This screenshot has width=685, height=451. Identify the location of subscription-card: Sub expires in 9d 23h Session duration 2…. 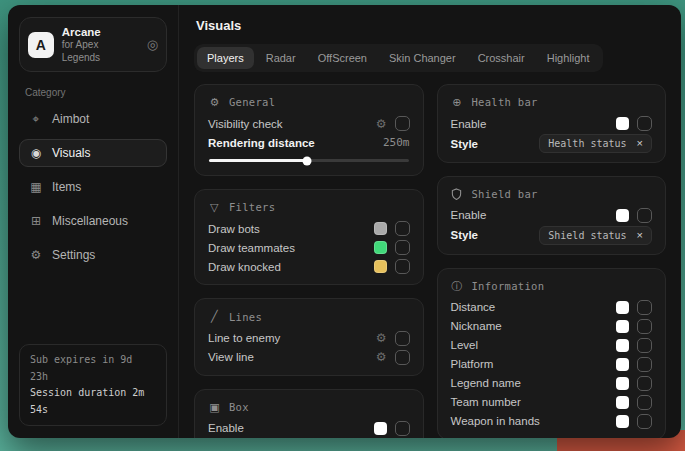
(93, 385).